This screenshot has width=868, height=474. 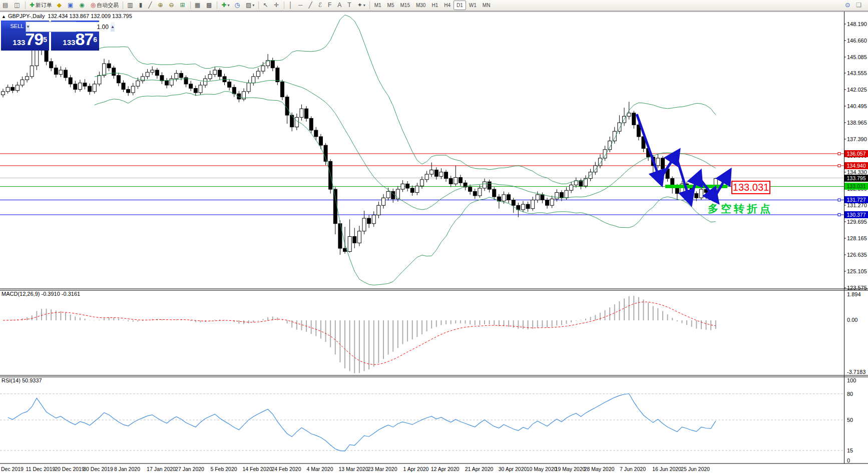 What do you see at coordinates (257, 469) in the screenshot?
I see `time-axis-label: 14 Feb 2020` at bounding box center [257, 469].